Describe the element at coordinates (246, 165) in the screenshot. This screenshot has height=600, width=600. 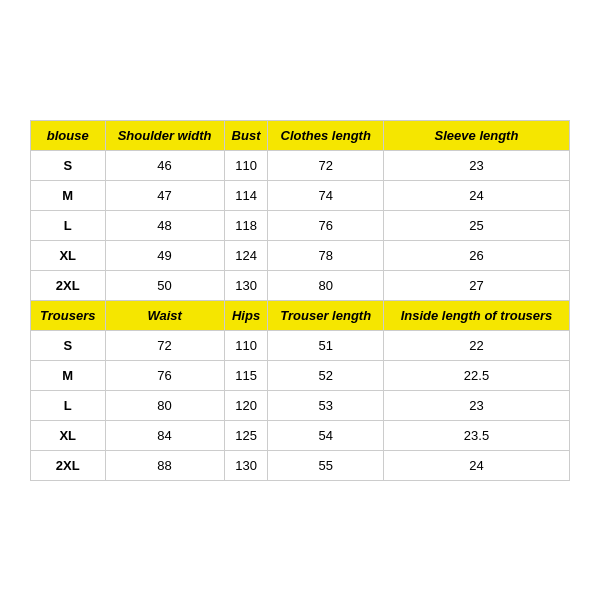
I see `bust-s: 110` at that location.